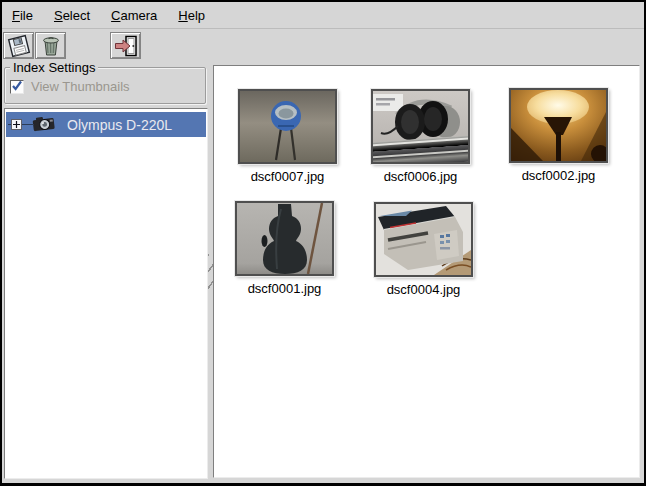 This screenshot has height=486, width=646. I want to click on headphones-photo, so click(420, 126).